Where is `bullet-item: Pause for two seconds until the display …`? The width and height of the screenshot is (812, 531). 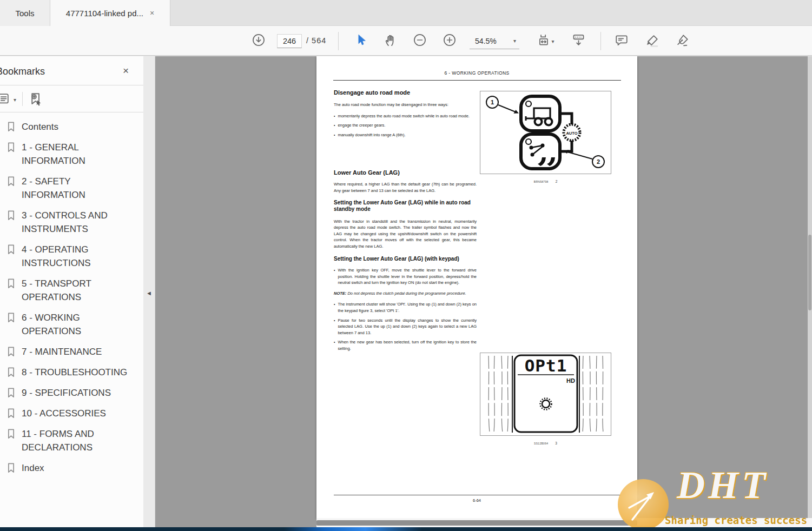
bullet-item: Pause for two seconds until the display … is located at coordinates (405, 327).